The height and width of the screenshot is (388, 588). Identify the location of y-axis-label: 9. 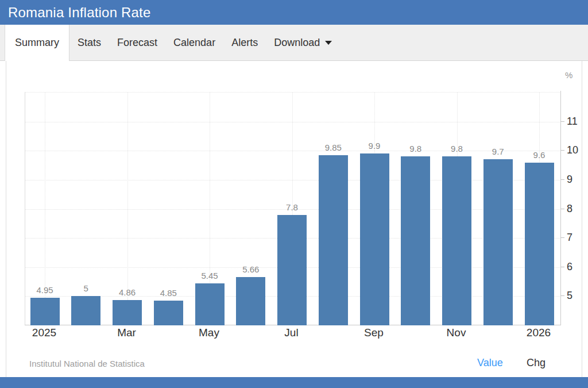
(575, 179).